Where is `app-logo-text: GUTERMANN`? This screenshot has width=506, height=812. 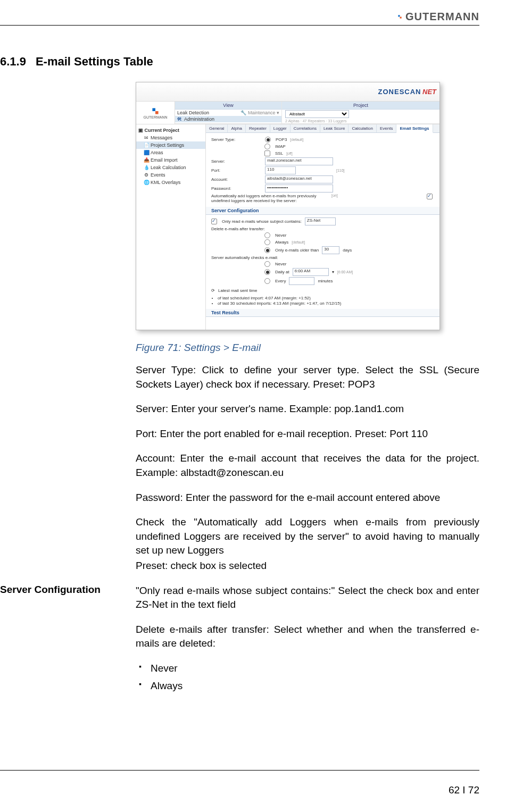 app-logo-text: GUTERMANN is located at coordinates (155, 117).